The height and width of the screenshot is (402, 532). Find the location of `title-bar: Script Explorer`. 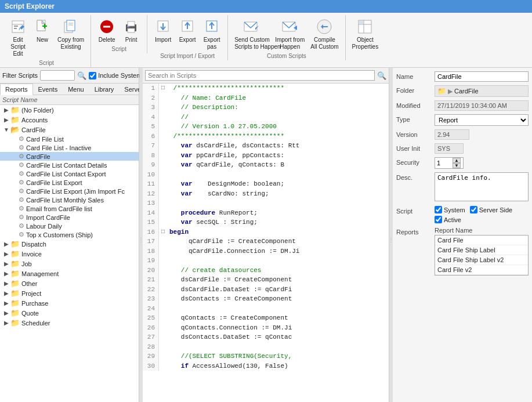

title-bar: Script Explorer is located at coordinates (266, 6).